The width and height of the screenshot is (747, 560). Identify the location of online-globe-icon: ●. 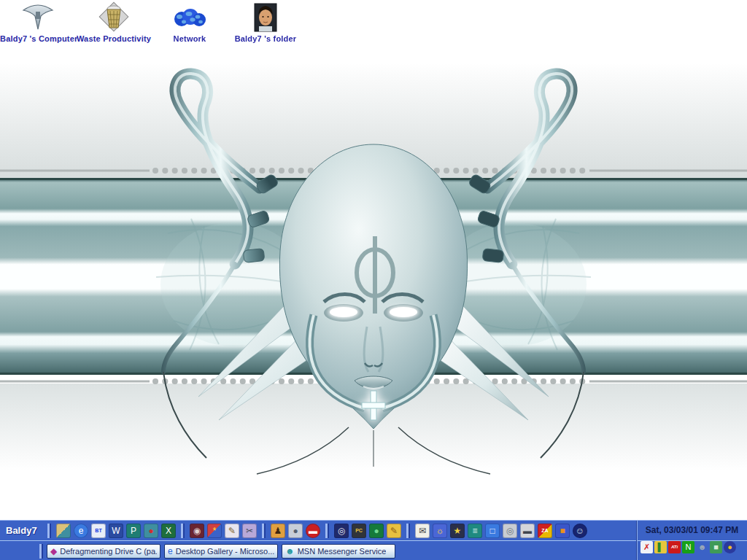
(376, 531).